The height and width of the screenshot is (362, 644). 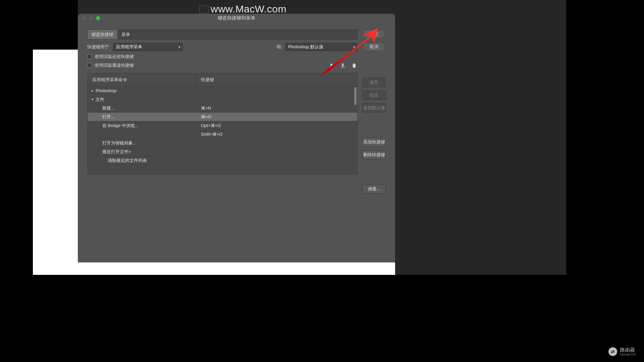 What do you see at coordinates (99, 47) in the screenshot?
I see `shortcut-for-label: 快捷键用于:` at bounding box center [99, 47].